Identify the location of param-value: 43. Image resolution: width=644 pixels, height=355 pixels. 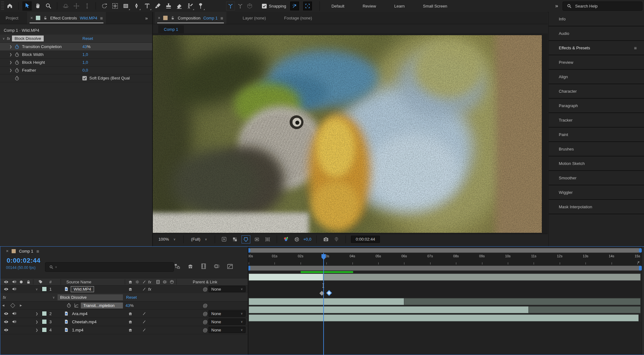
(85, 46).